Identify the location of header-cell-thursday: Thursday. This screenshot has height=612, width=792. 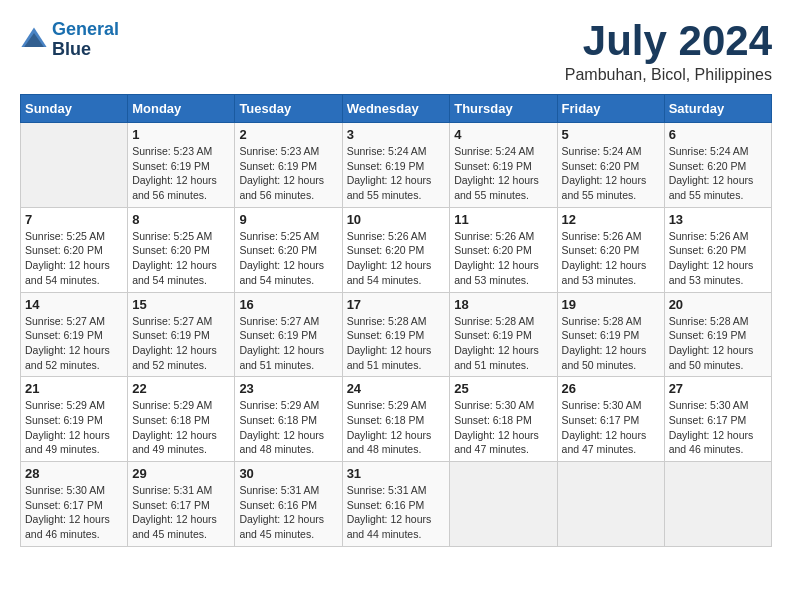
(504, 109).